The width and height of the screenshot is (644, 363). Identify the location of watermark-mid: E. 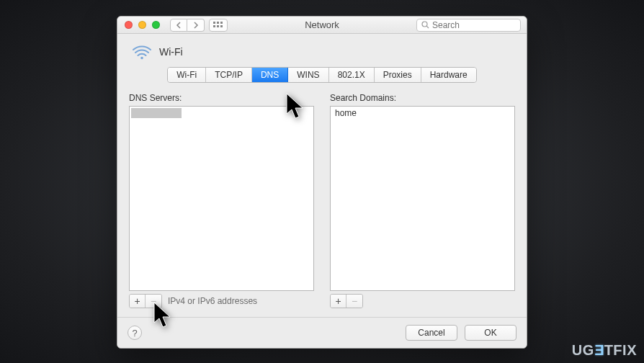
(599, 350).